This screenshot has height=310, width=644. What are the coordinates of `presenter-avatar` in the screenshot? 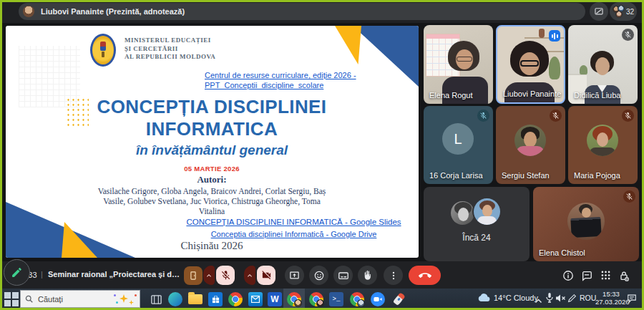 It's located at (29, 11).